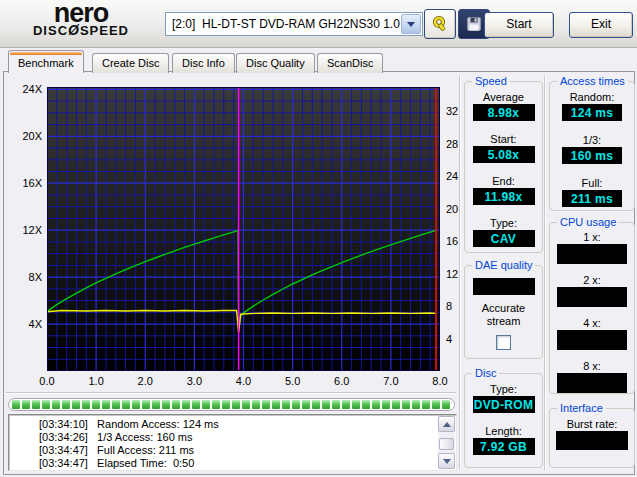 Image resolution: width=637 pixels, height=477 pixels. I want to click on tab-scandisc: ScanDisc, so click(350, 63).